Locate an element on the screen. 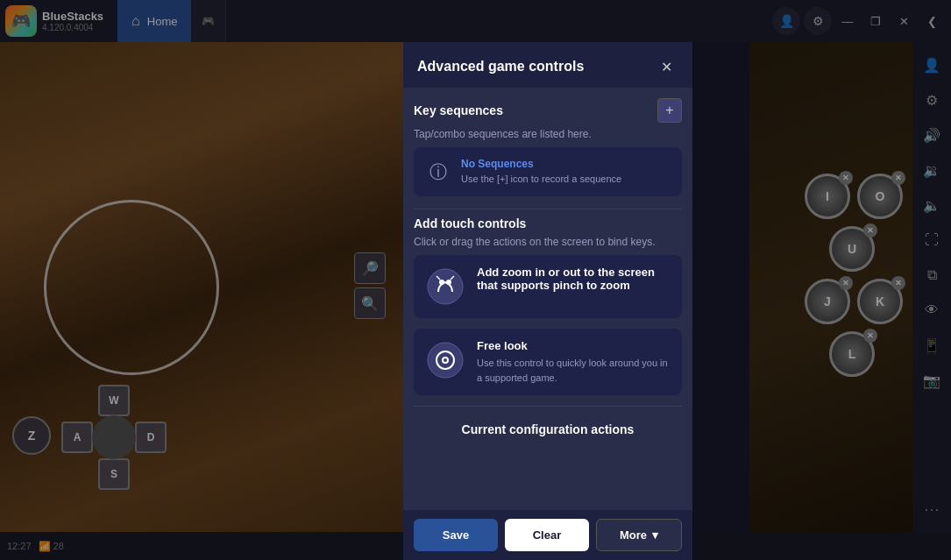 This screenshot has width=951, height=560. ks-card: ⓘ No Sequences Use the [+] icon to recor… is located at coordinates (548, 172).